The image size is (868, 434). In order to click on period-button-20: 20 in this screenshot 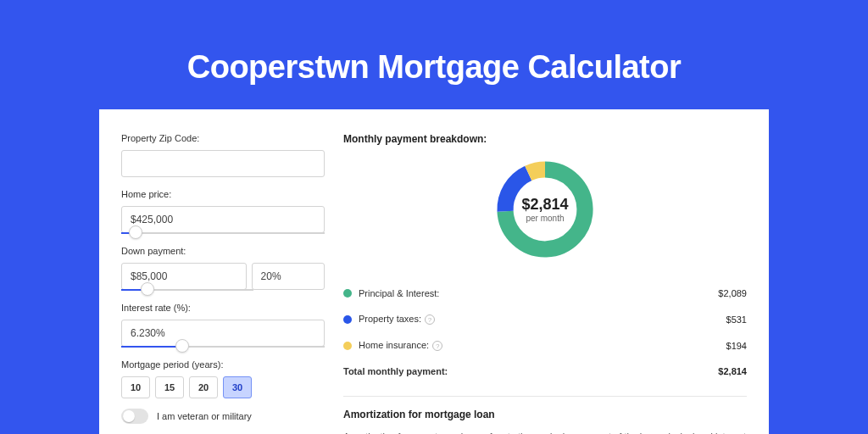, I will do `click(203, 387)`.